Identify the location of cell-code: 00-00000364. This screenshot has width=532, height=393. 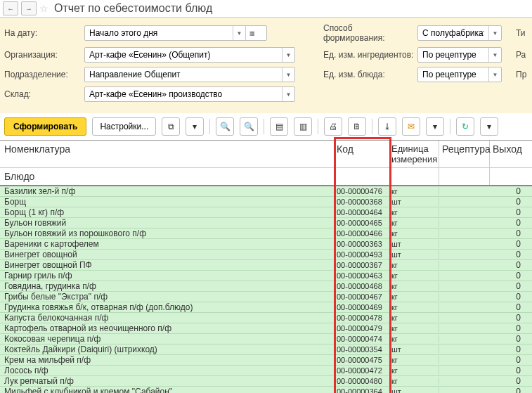
(363, 390).